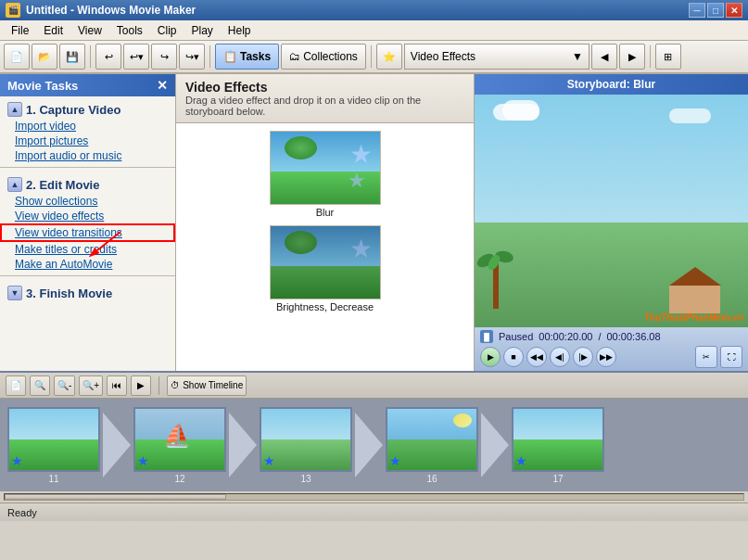  Describe the element at coordinates (73, 109) in the screenshot. I see `capture-title: 1. Capture Video` at that location.